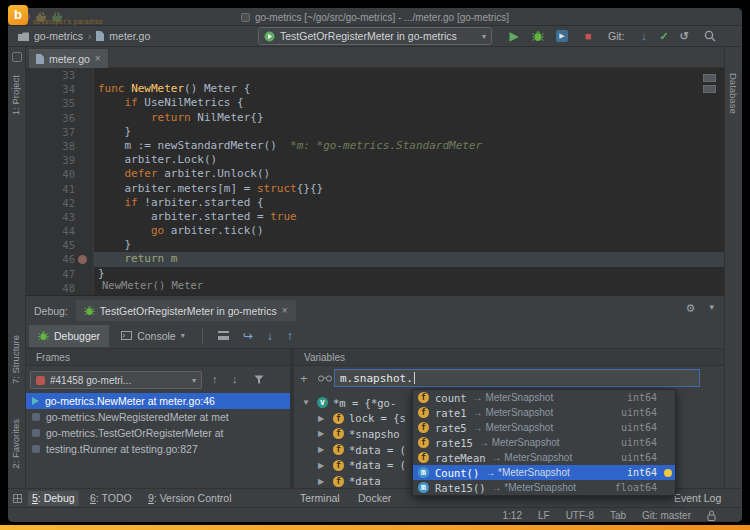 The width and height of the screenshot is (750, 530). Describe the element at coordinates (158, 433) in the screenshot. I see `stack-frame: go-metrics.TestGetOrRegisterMeter at` at that location.